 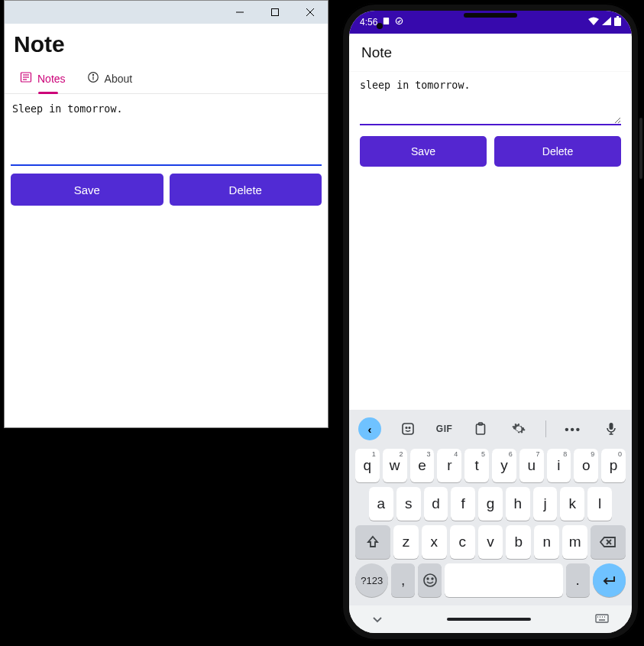 I want to click on soft-keyboard: ‹ GIF ••• q1w2e3r4t5y6u7i8o9p0 asdfghjk, so click(x=490, y=508).